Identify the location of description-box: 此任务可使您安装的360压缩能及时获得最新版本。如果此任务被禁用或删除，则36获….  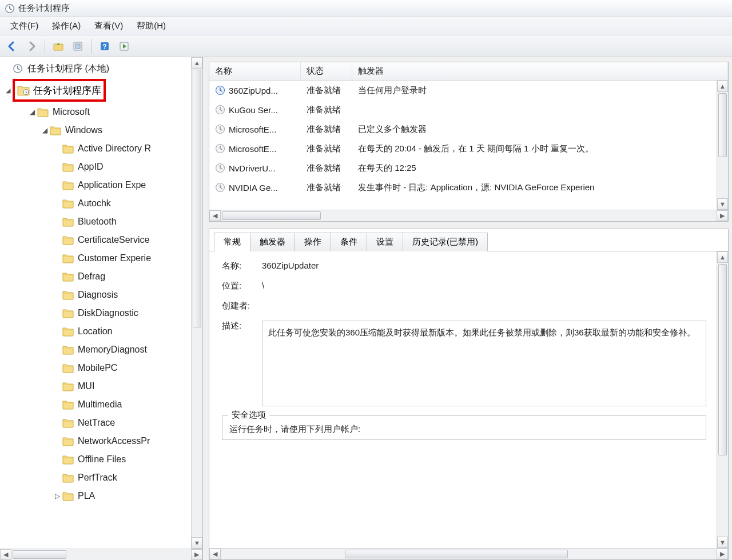
(484, 363).